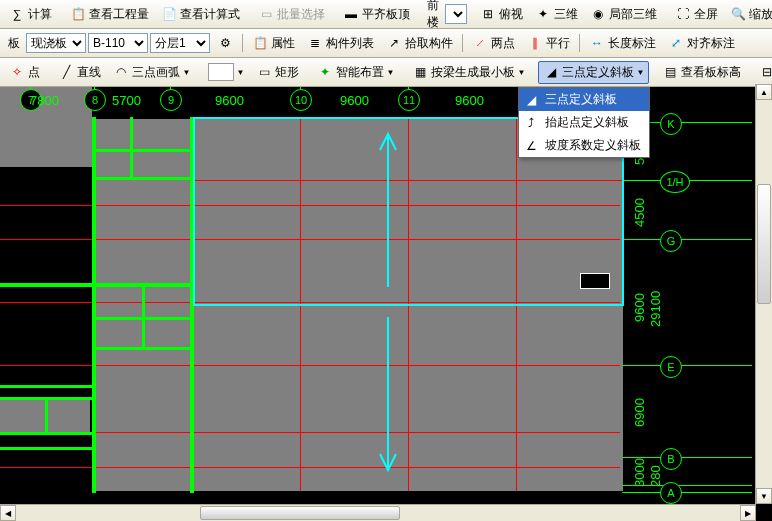 This screenshot has height=521, width=772. Describe the element at coordinates (456, 14) in the screenshot. I see `floor-select` at that location.